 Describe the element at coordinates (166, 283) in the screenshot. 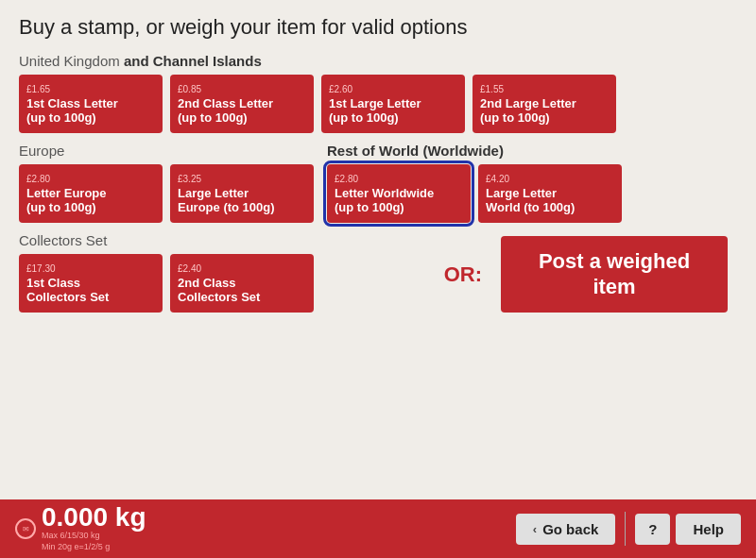

I see `collectors-stamp-grid: £17.30 1st ClassCollectors Set £2.40 2nd…` at that location.